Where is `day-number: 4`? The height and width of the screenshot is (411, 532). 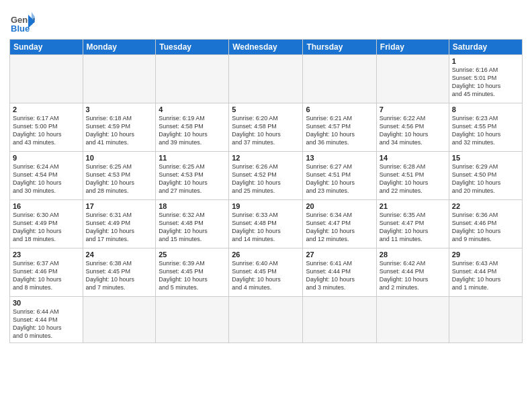
day-number: 4 is located at coordinates (192, 109).